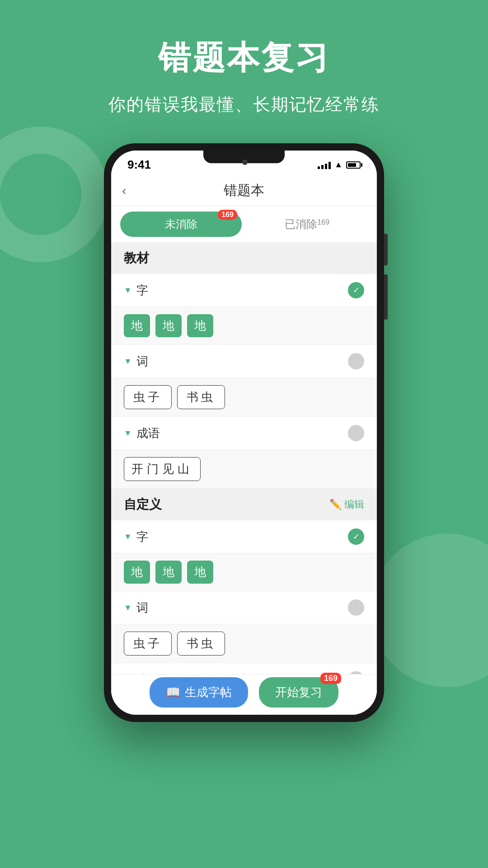 The image size is (488, 868). What do you see at coordinates (148, 397) in the screenshot?
I see `tag-outline-1: 虫子` at bounding box center [148, 397].